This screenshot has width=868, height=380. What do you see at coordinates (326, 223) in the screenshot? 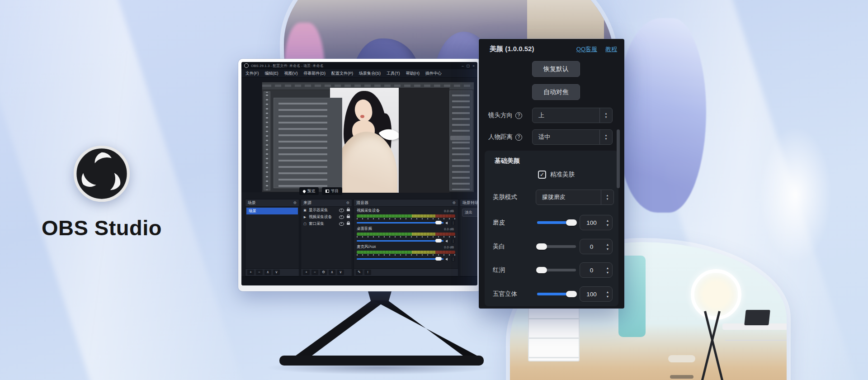
I see `source-row: ▢ 窗口采集` at bounding box center [326, 223].